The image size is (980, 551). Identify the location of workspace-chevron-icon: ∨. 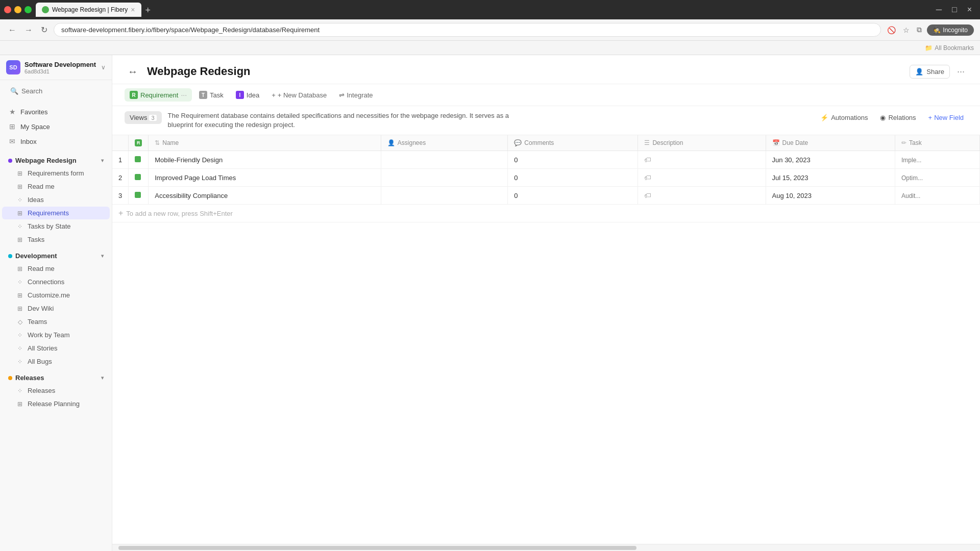
(103, 67).